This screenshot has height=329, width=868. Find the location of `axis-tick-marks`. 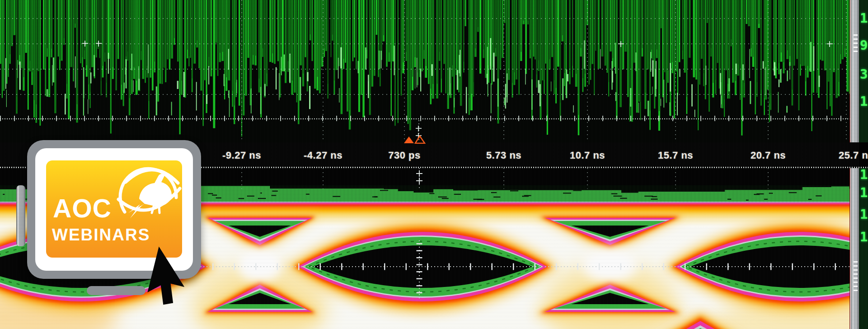

axis-tick-marks is located at coordinates (426, 118).